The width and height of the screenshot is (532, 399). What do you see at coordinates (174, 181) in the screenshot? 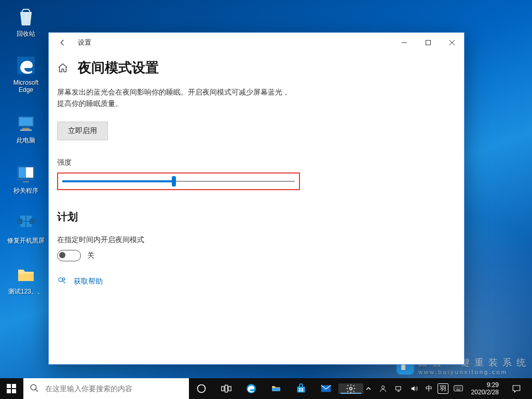
I see `slider-thumb` at bounding box center [174, 181].